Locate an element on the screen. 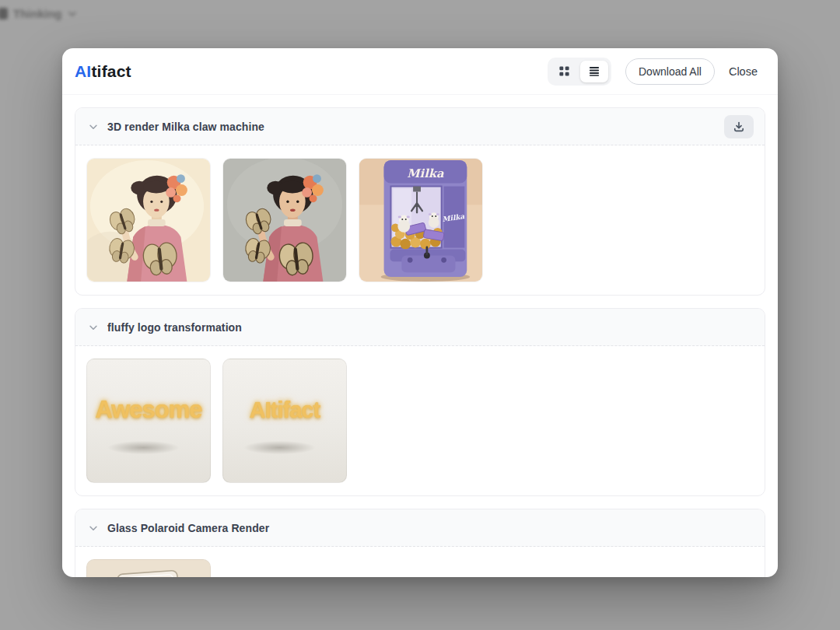  glass-camera-art is located at coordinates (149, 569).